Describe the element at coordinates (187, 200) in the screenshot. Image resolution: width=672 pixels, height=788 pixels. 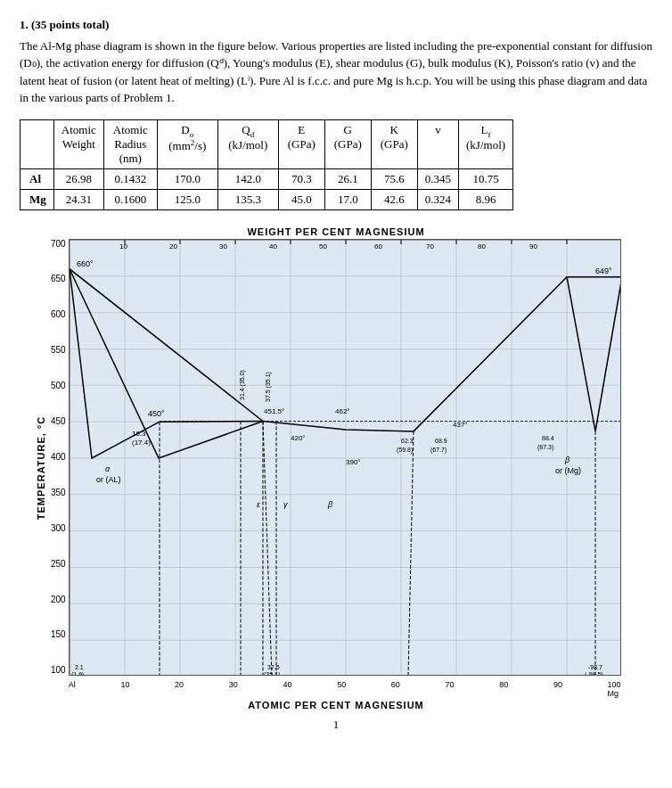
I see `Mg-D0: 125.0` at that location.